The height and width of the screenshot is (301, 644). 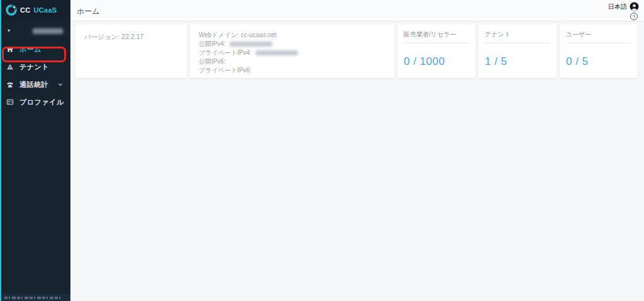 What do you see at coordinates (35, 67) in the screenshot?
I see `sidebar-item-tenant: テナント` at bounding box center [35, 67].